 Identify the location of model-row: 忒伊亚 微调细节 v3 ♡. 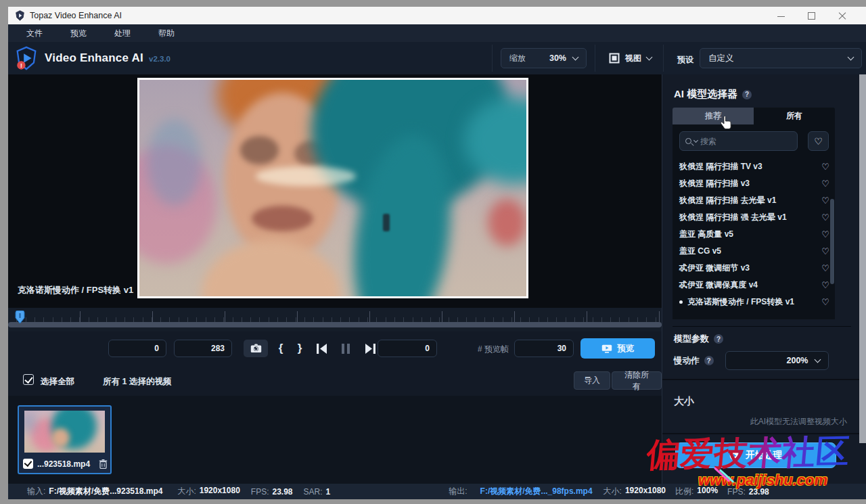
(754, 268).